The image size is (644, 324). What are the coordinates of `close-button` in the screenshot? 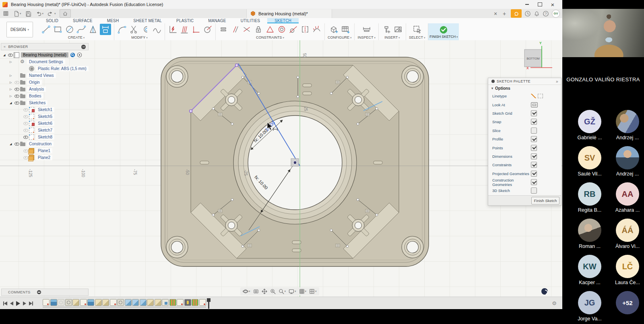 It's located at (553, 4).